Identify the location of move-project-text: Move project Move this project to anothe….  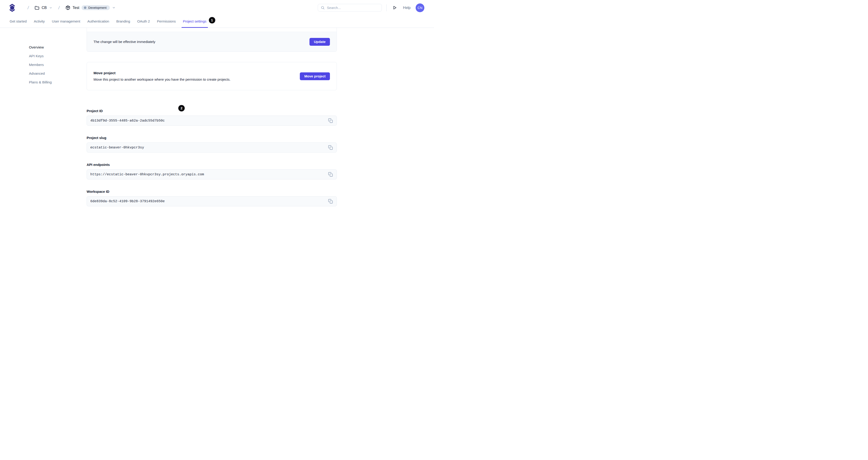
(162, 76).